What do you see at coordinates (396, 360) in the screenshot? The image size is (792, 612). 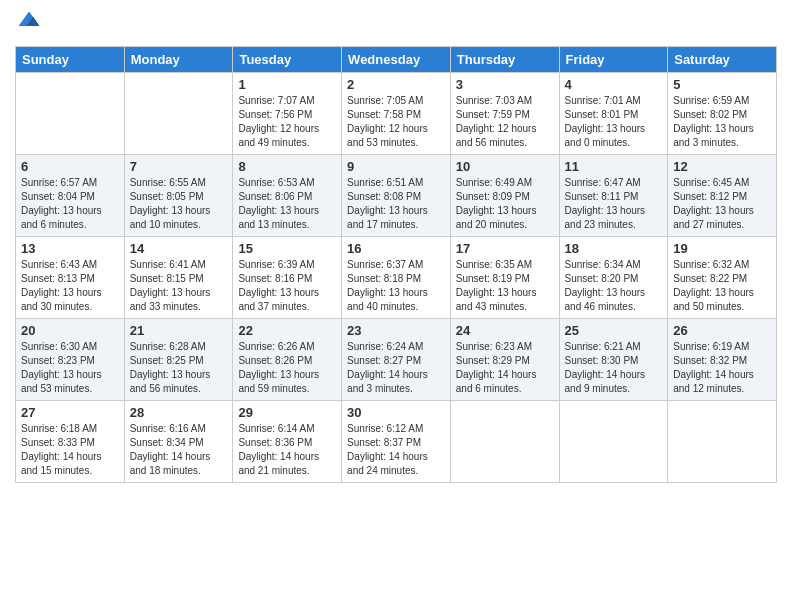 I see `calendar-week-row: 20Sunrise: 6:30 AM Sunset: 8:23 PM Dayli…` at bounding box center [396, 360].